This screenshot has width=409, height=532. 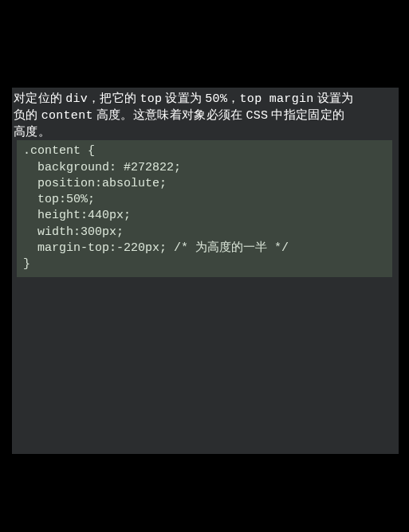 What do you see at coordinates (59, 151) in the screenshot?
I see `code-line-1: .content {` at bounding box center [59, 151].